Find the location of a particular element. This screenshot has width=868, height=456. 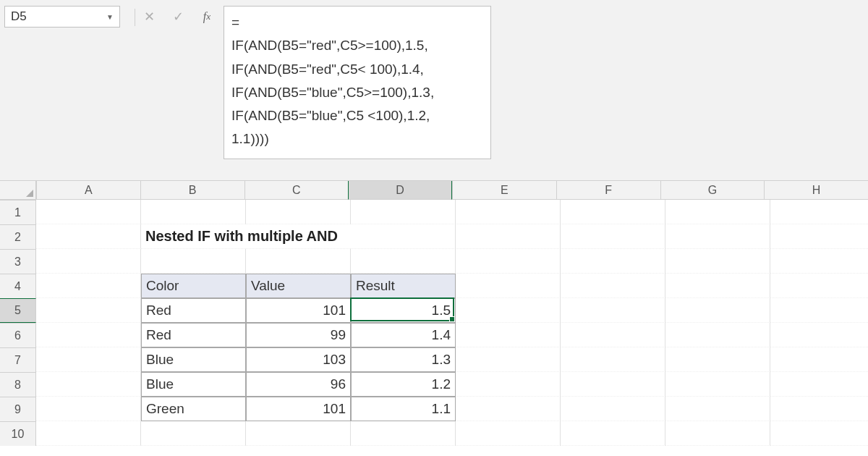

row-header-9: 9 is located at coordinates (18, 409).